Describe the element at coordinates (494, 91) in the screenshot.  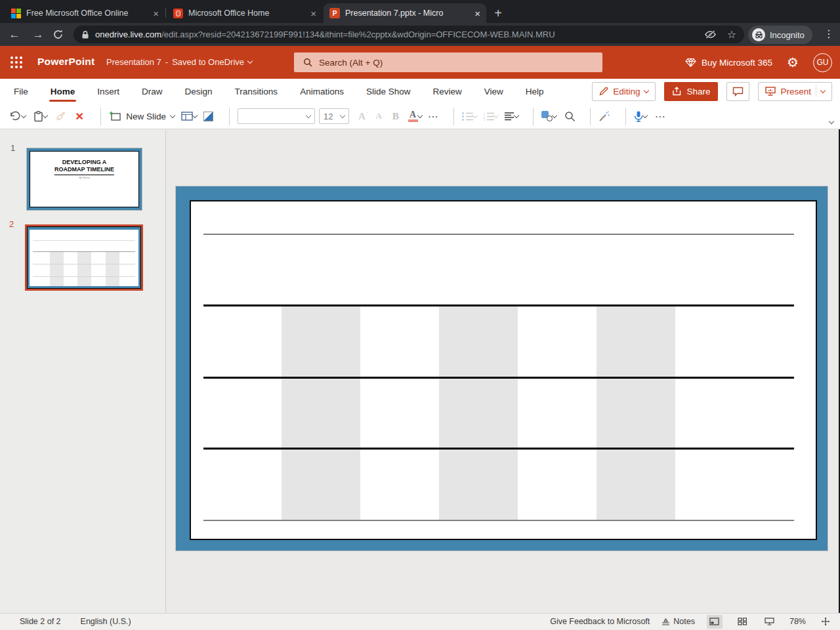
I see `menu-view: View` at that location.